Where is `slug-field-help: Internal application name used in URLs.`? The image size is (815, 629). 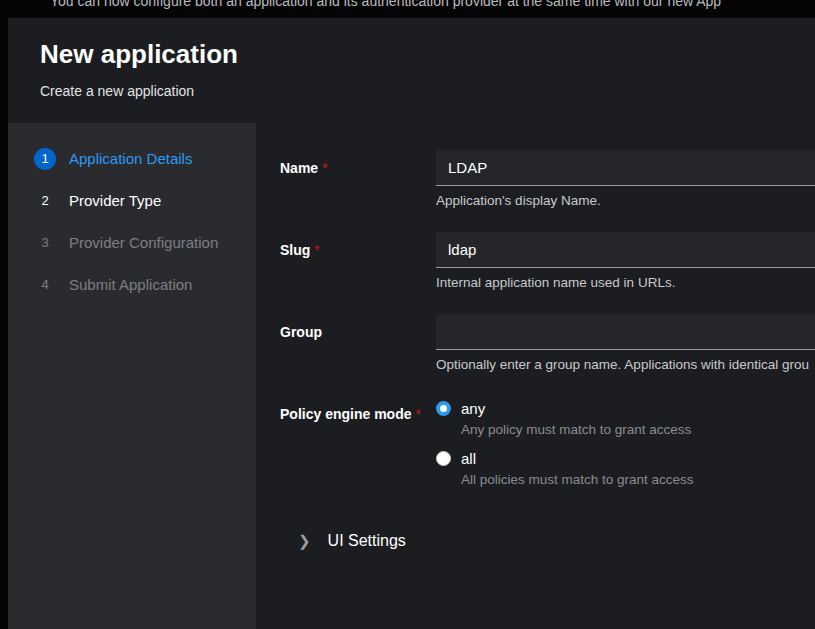 slug-field-help: Internal application name used in URLs. is located at coordinates (626, 282).